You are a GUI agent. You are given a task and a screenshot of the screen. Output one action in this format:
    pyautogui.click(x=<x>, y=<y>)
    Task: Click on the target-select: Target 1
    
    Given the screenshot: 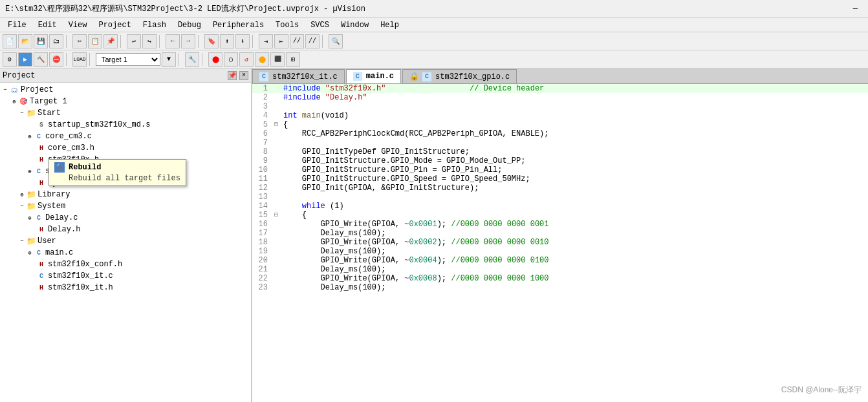 What is the action you would take?
    pyautogui.click(x=128, y=59)
    